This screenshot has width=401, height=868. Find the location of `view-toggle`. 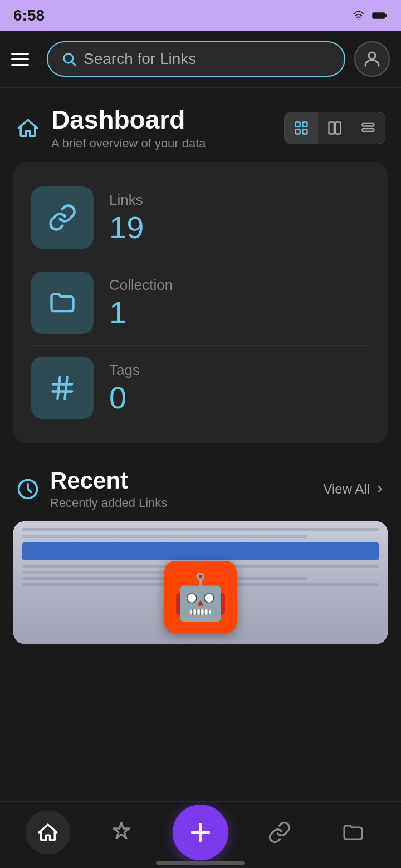

view-toggle is located at coordinates (335, 128).